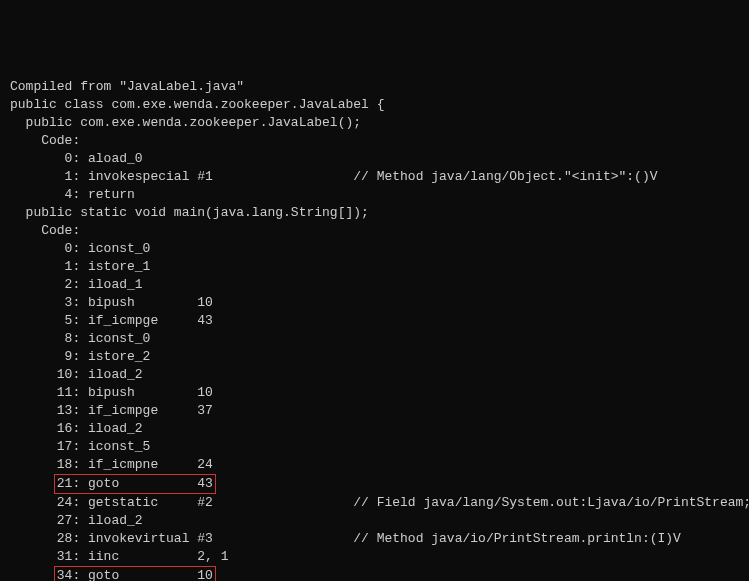 The width and height of the screenshot is (749, 581). I want to click on instruction-line: 9: istore_2, so click(374, 357).